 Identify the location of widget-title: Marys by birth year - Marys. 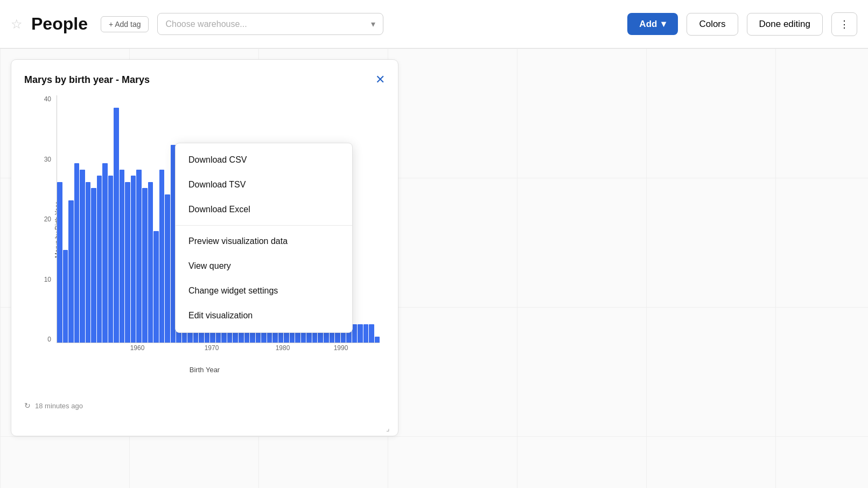
(87, 80).